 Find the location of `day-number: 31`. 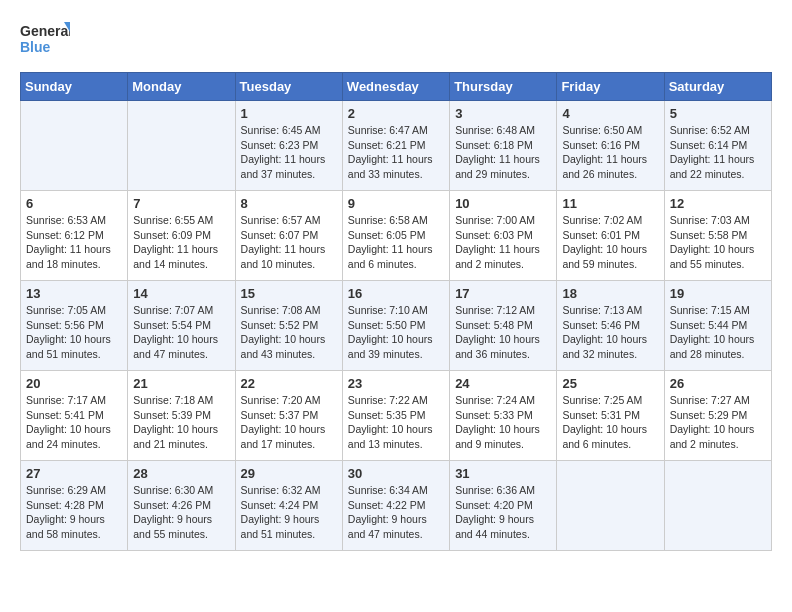

day-number: 31 is located at coordinates (503, 474).